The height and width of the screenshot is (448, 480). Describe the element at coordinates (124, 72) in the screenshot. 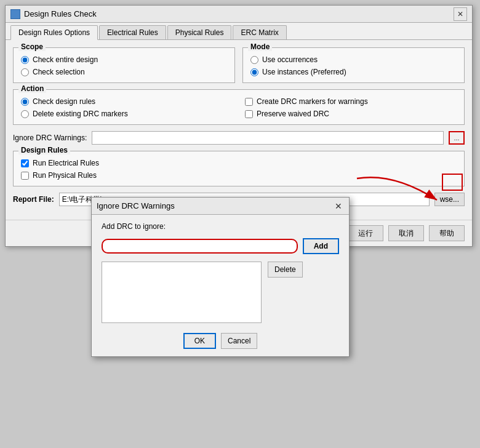

I see `scope-check-selection: Check selection` at that location.